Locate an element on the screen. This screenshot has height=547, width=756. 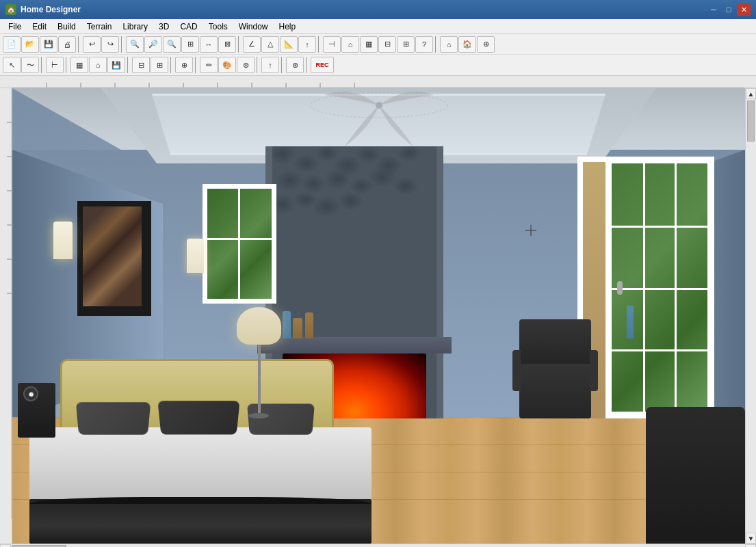
tb-house2: 🏠 is located at coordinates (467, 44).